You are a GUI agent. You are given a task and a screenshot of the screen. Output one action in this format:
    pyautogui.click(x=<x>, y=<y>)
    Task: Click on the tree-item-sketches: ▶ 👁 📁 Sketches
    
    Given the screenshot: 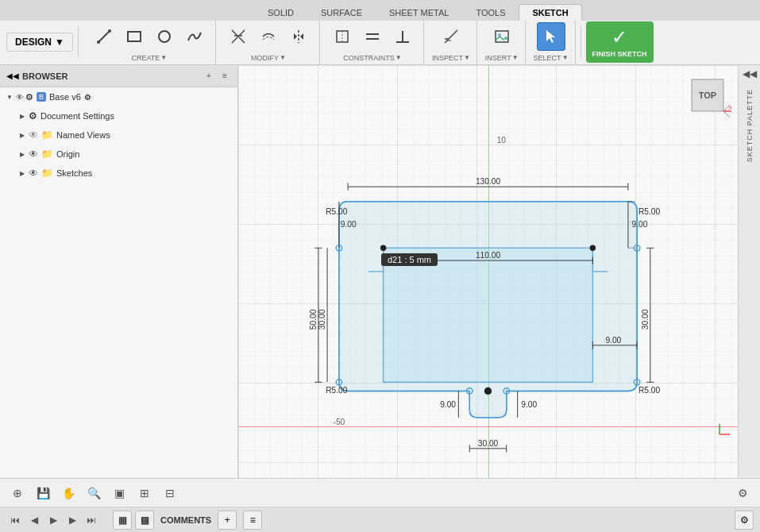 What is the action you would take?
    pyautogui.click(x=119, y=173)
    